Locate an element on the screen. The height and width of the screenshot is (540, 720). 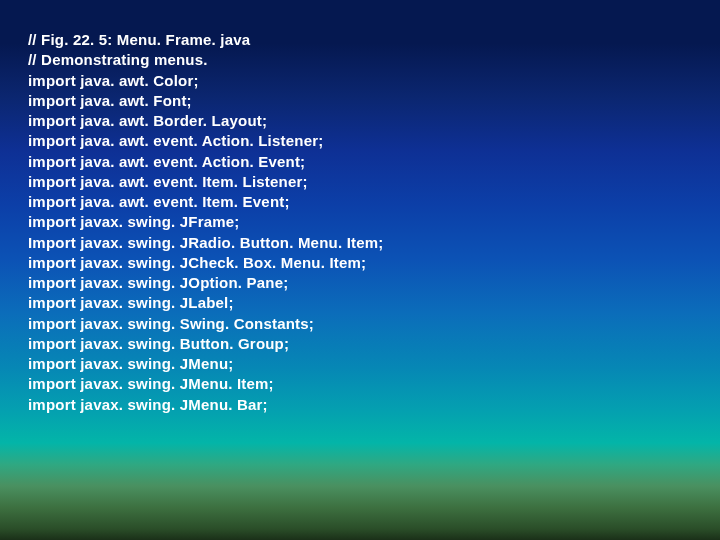
code-line: Import javax. swing. JRadio. Button. Men… is located at coordinates (360, 243).